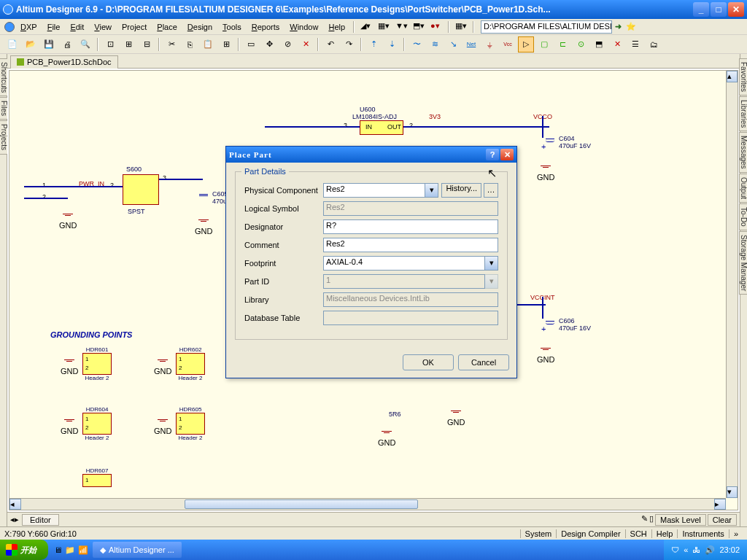 This screenshot has height=560, width=747. Describe the element at coordinates (722, 520) in the screenshot. I see `clear-button: Clear` at that location.